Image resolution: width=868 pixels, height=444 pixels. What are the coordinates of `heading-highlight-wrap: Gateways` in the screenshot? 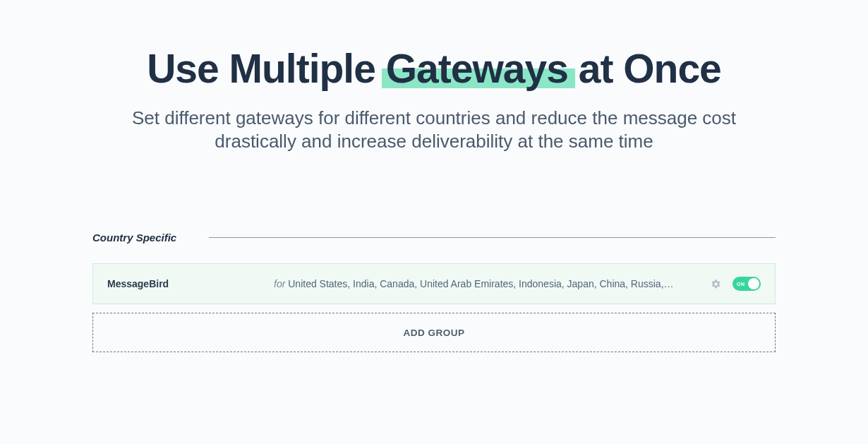 It's located at (477, 69).